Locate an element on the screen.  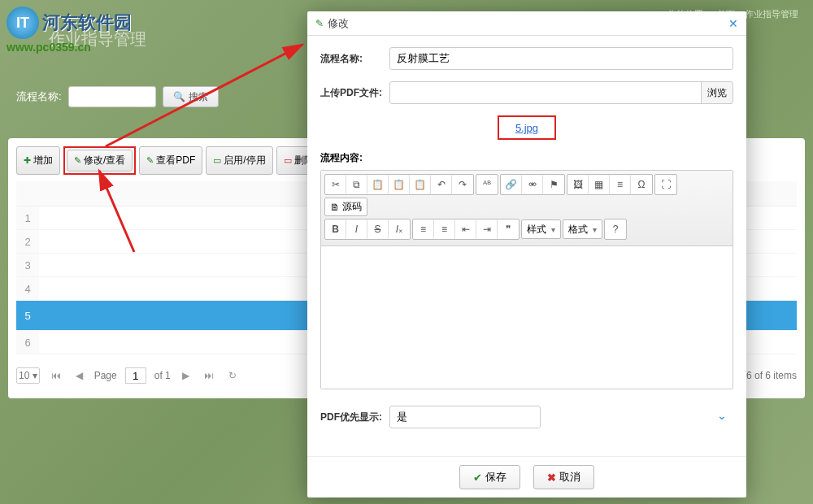
name-label: 流程名称: is located at coordinates (354, 59).